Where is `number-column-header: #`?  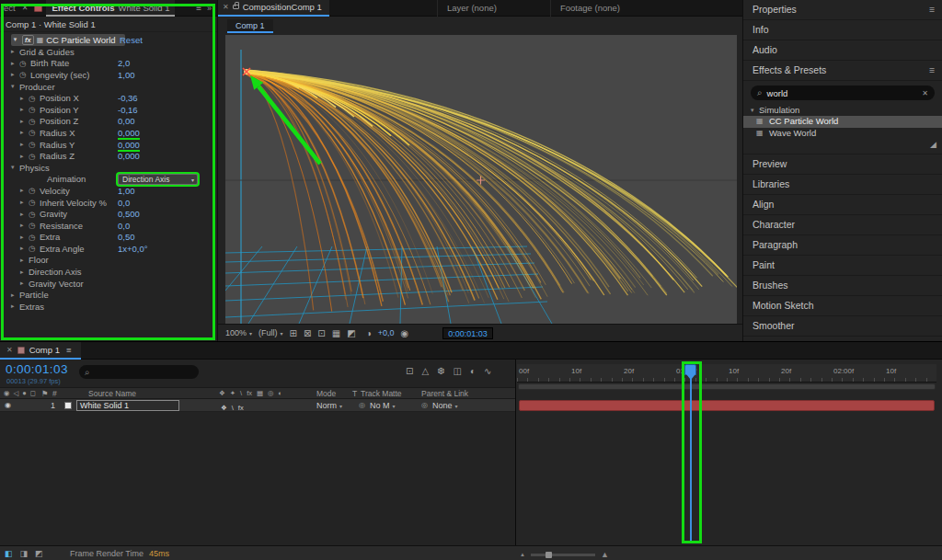 number-column-header: # is located at coordinates (55, 394).